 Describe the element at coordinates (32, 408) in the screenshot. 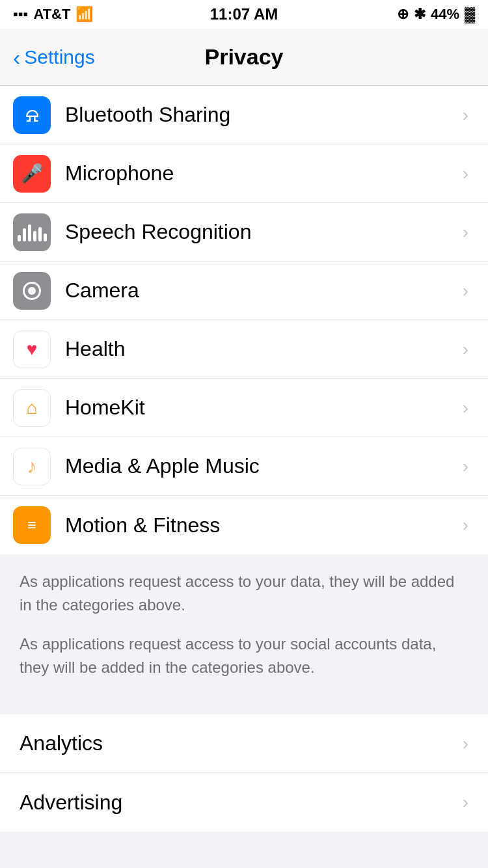

I see `homekit-icon: ⌂` at that location.